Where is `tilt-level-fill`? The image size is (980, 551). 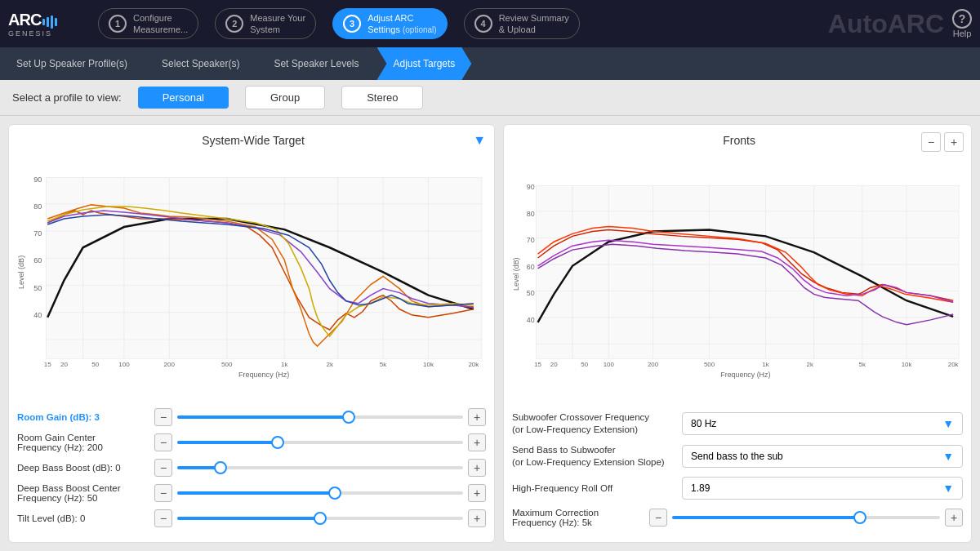
tilt-level-fill is located at coordinates (248, 518).